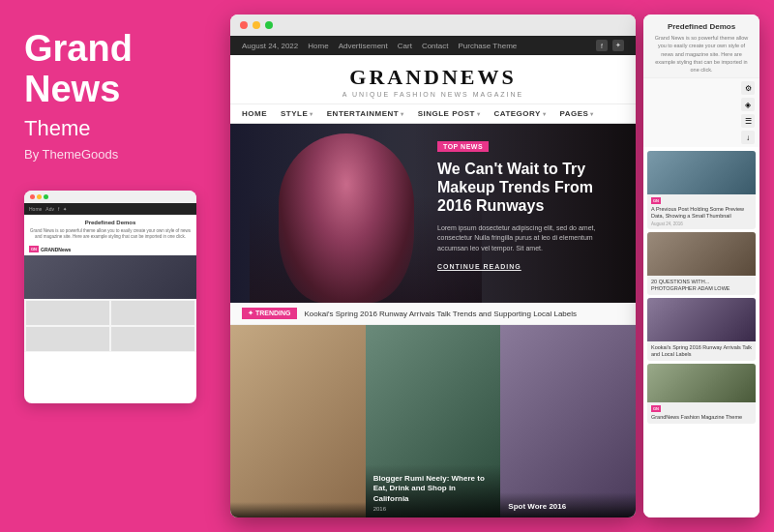  I want to click on rs-card-info-2: 20 QUESTIONS WITH... PHOTOGRAPHER ADAM L…, so click(701, 285).